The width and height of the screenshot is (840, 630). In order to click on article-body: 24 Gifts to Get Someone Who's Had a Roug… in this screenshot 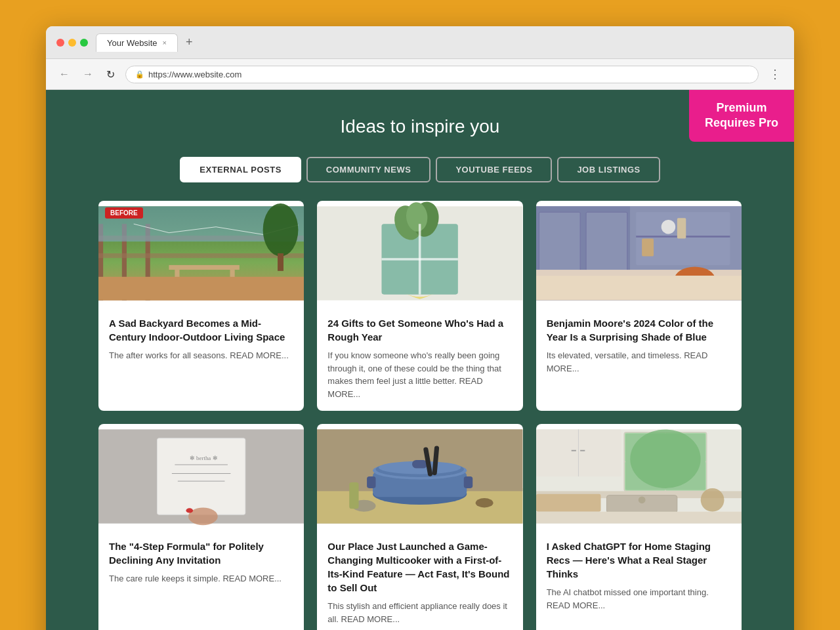, I will do `click(420, 358)`.